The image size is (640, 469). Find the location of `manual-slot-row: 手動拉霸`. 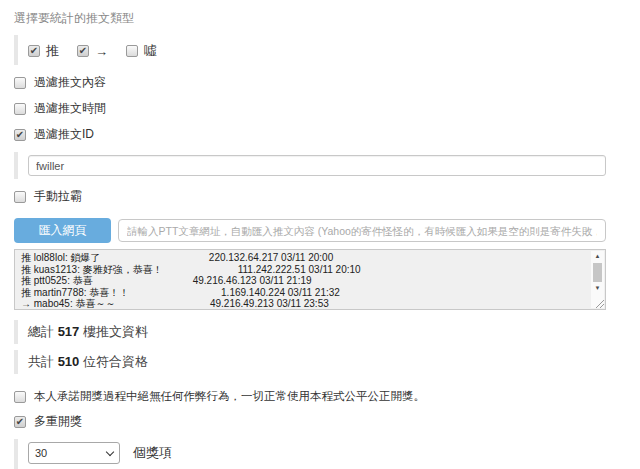

manual-slot-row: 手動拉霸 is located at coordinates (320, 196).